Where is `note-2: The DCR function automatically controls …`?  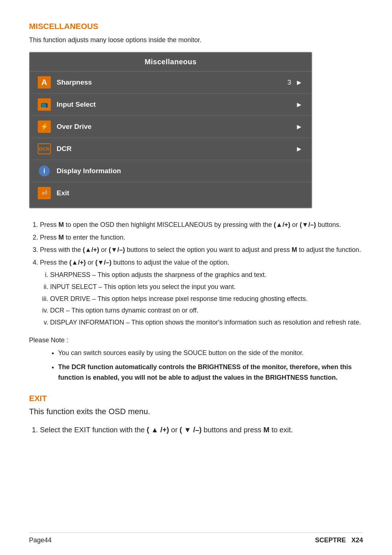 note-2: The DCR function automatically controls … is located at coordinates (211, 372).